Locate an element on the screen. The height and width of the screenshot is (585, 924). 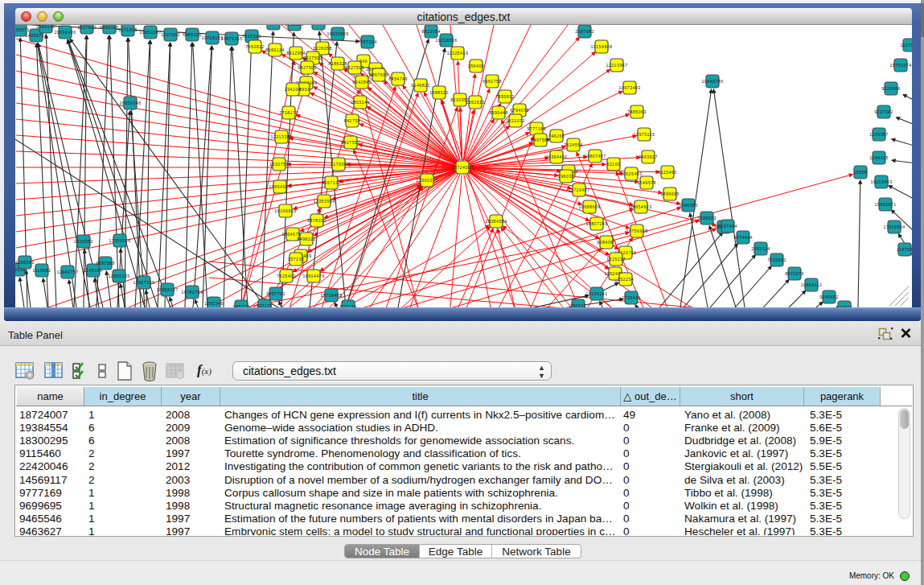
svg-text: 7857224 is located at coordinates (368, 42).